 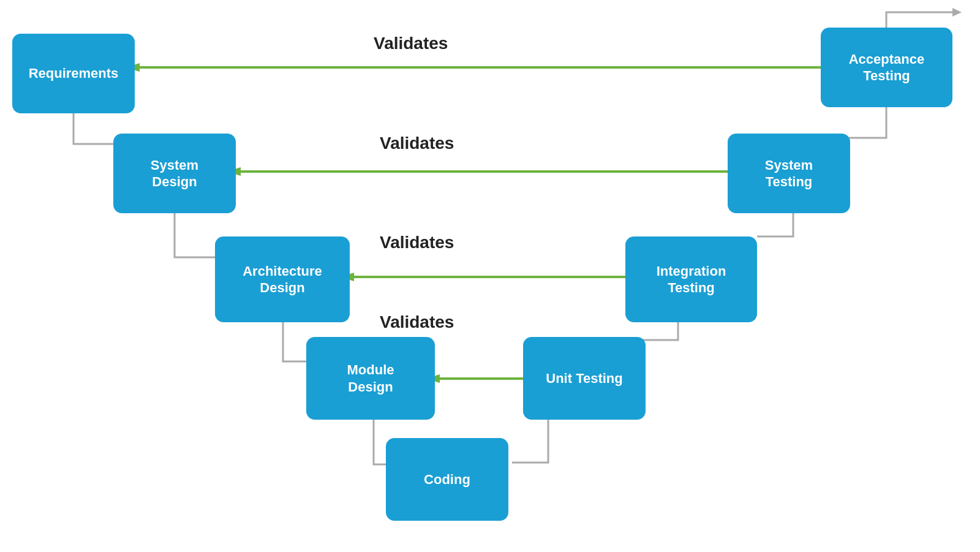 What do you see at coordinates (691, 279) in the screenshot?
I see `node-integration-testing: IntegrationTesting` at bounding box center [691, 279].